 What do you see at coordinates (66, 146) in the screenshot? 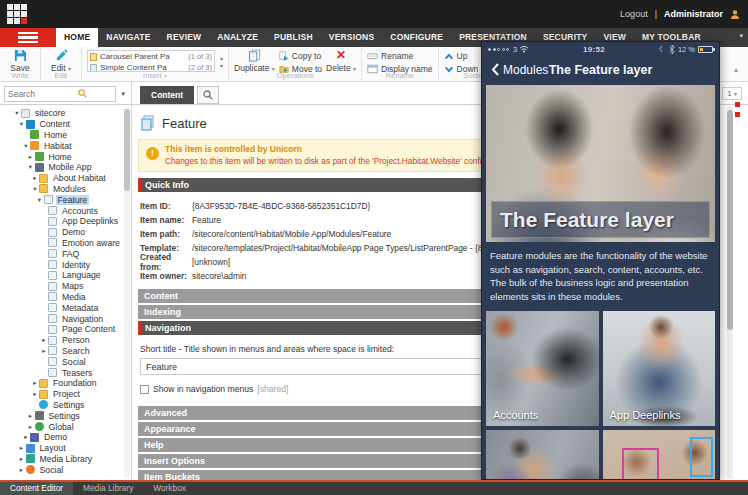
I see `tree-item-habitat: ▾Habitat` at bounding box center [66, 146].